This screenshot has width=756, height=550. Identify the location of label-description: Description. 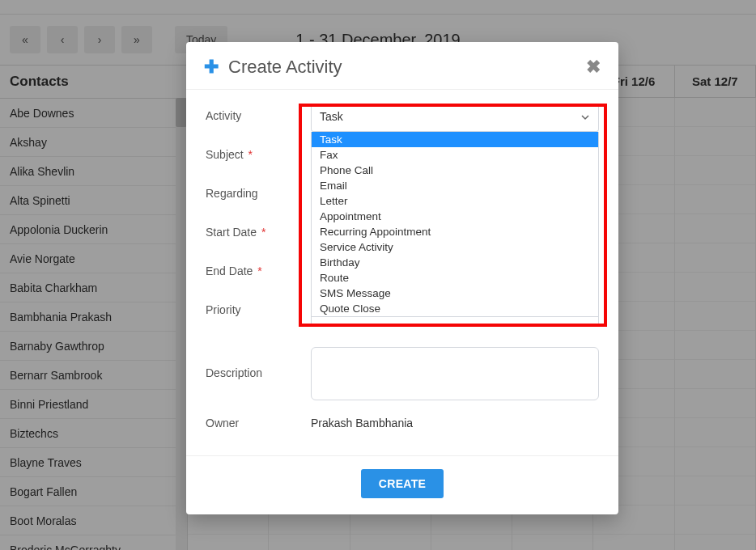
(258, 363).